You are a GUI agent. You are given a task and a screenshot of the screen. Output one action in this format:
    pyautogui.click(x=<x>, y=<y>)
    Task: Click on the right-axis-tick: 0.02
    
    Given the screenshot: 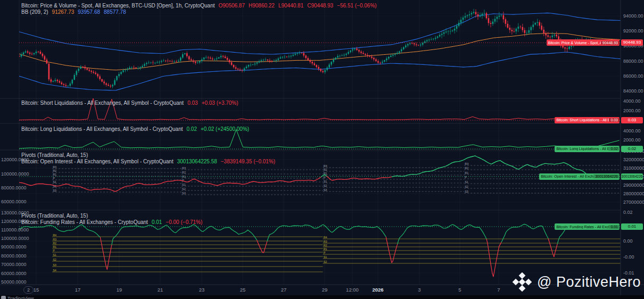 What is the action you would take?
    pyautogui.click(x=628, y=212)
    